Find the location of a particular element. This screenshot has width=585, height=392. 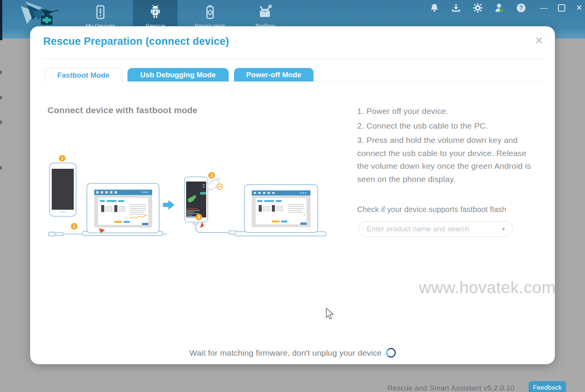

app-version-text: Rescue and Smart Assistant v5.2.0.10 is located at coordinates (451, 388).